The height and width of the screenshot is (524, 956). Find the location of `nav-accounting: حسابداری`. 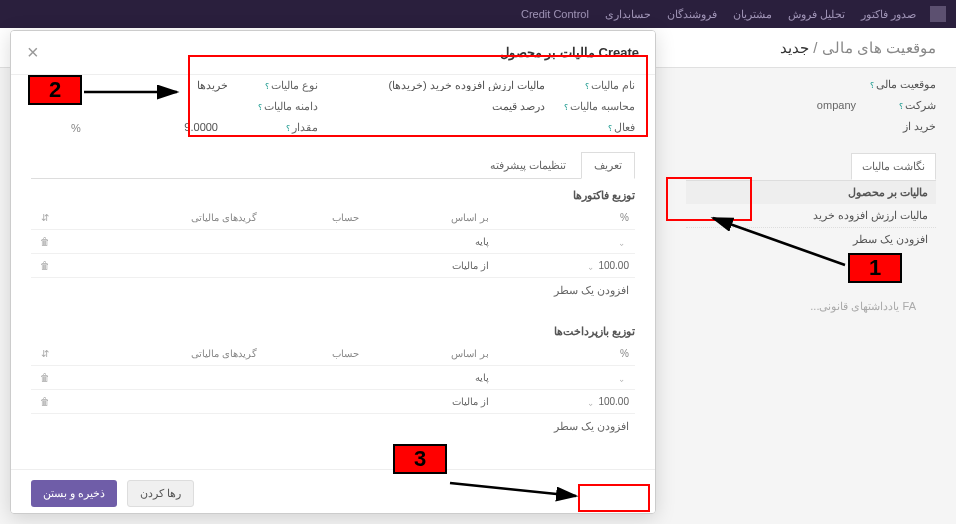

nav-accounting: حسابداری is located at coordinates (628, 14).